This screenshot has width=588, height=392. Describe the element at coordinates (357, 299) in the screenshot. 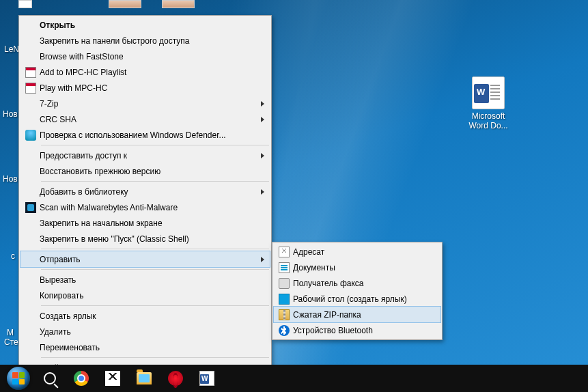

I see `sendto-desktop: Рабочий стол (создать ярлык)` at that location.